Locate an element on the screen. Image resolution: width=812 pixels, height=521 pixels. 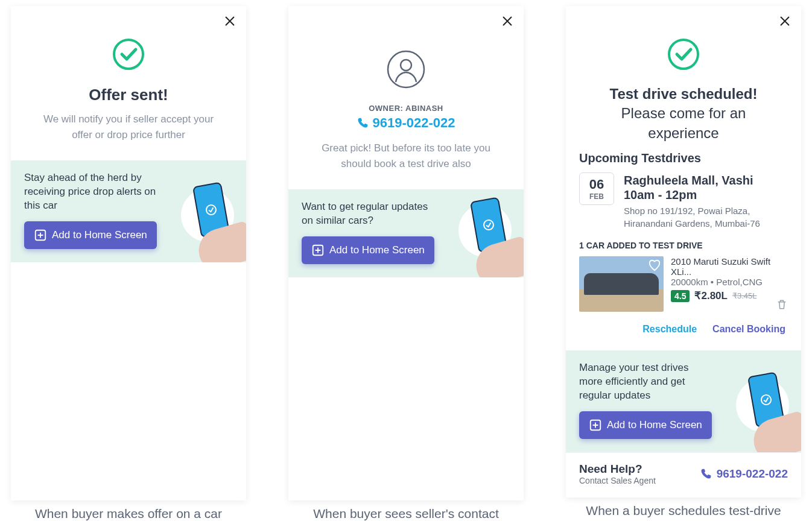
help-phone: 9619-022-022 is located at coordinates (744, 474).